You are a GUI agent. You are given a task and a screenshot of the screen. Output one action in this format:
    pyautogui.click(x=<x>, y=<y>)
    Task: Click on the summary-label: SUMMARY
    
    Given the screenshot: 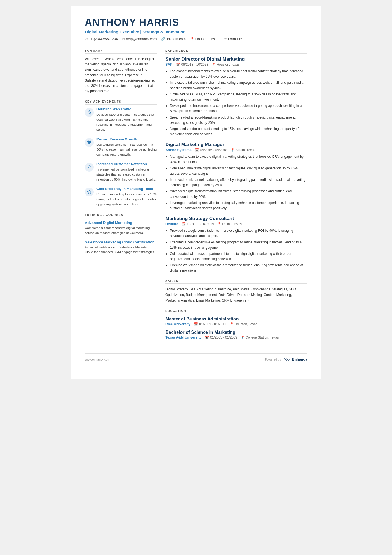 What is the action you would take?
    pyautogui.click(x=121, y=51)
    